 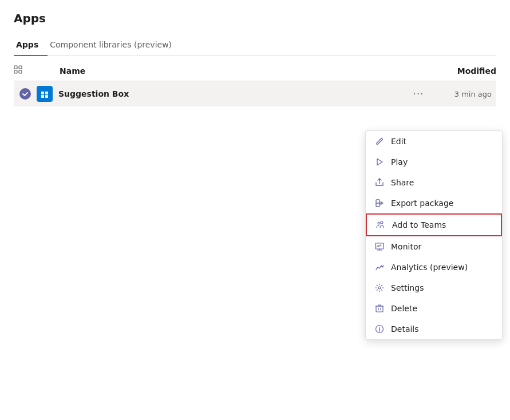 What do you see at coordinates (442, 162) in the screenshot?
I see `menu-play-label: Play` at bounding box center [442, 162].